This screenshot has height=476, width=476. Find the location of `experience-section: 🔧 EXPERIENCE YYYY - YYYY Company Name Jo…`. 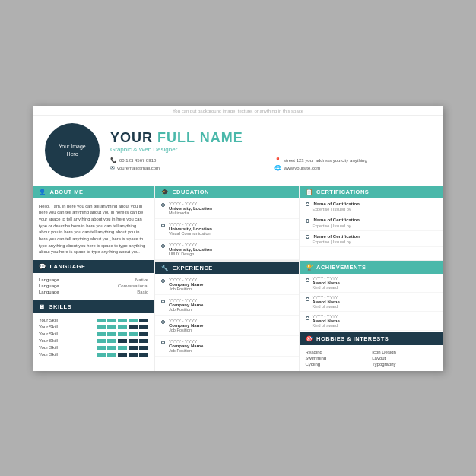

experience-section: 🔧 EXPERIENCE YYYY - YYYY Company Name Jo… is located at coordinates (227, 316).